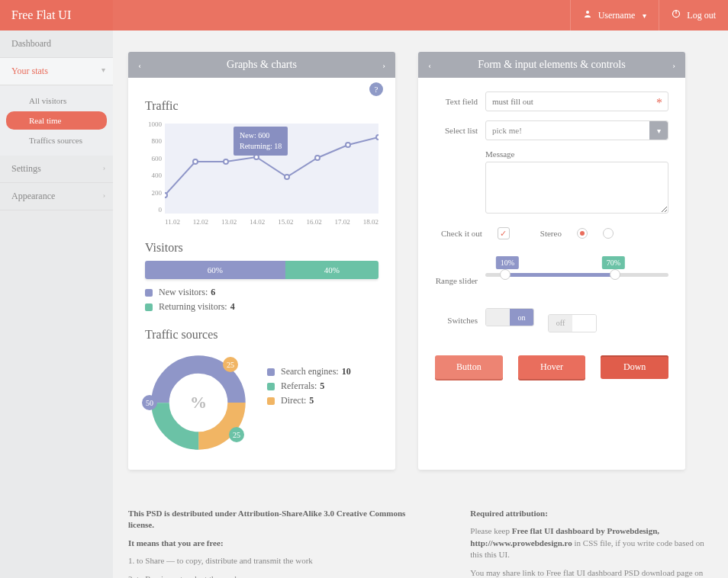 This screenshot has width=728, height=578. I want to click on chart-x-axis: 11.0212.0213.0214.0215.0216.0217.0218.02, so click(272, 222).